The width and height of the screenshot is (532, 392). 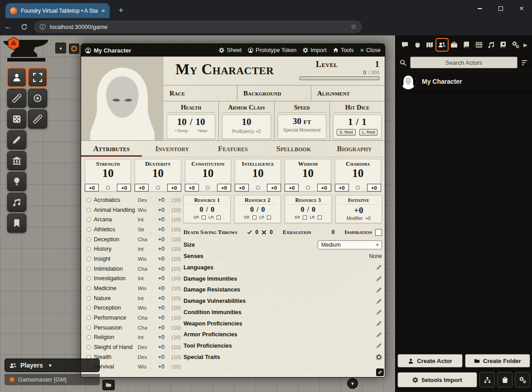 I want to click on actor-row-my-character: My Character, so click(x=464, y=81).